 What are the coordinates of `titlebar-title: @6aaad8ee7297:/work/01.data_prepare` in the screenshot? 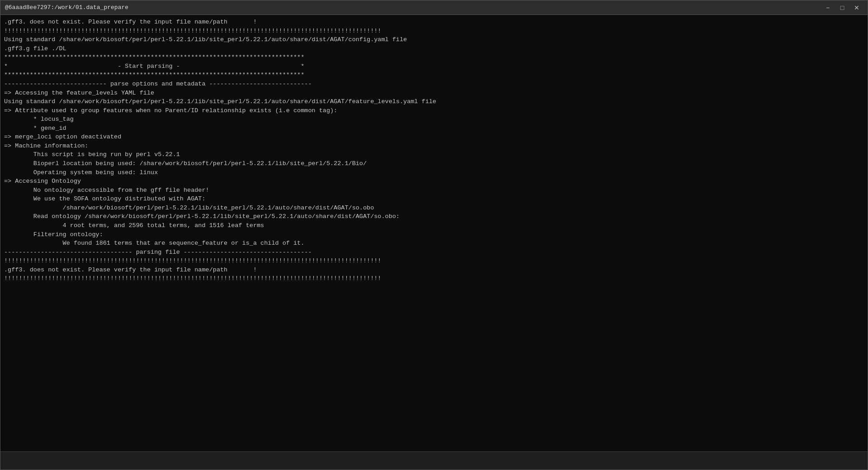 It's located at (67, 7).